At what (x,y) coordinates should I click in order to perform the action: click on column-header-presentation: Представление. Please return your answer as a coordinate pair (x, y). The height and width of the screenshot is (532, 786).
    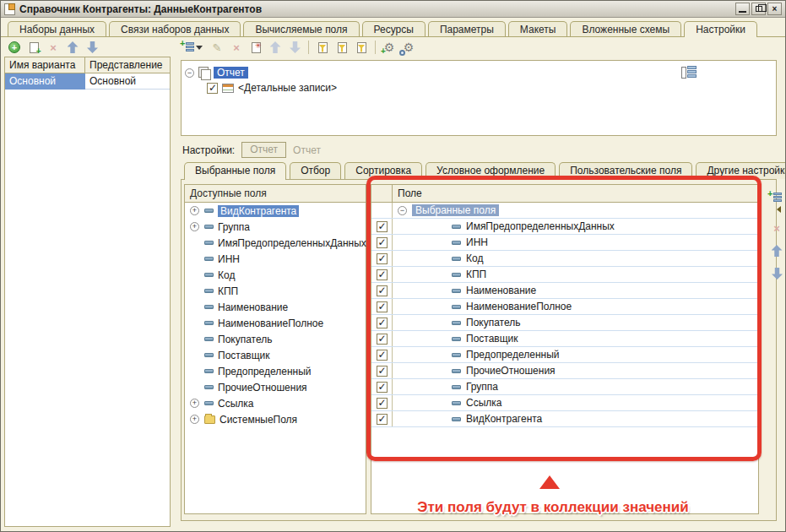
    Looking at the image, I should click on (127, 65).